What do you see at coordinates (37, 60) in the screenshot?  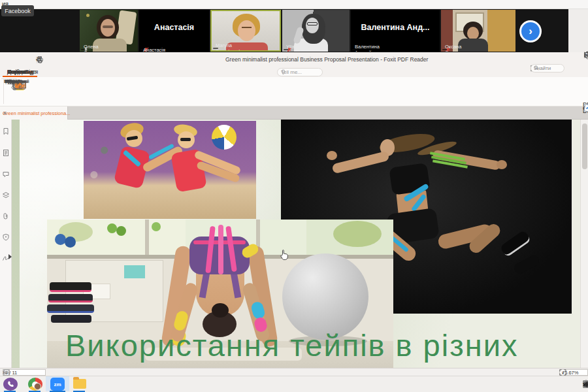 I see `customize-toolbar-icon: ▾` at bounding box center [37, 60].